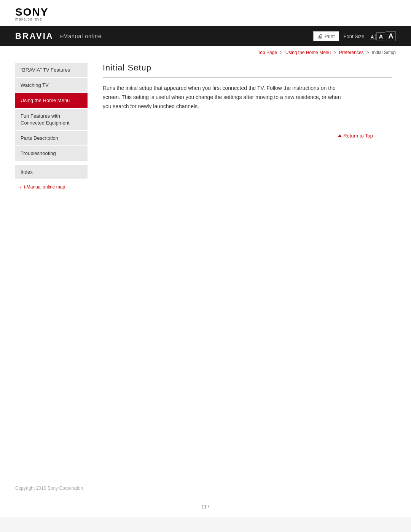 The width and height of the screenshot is (411, 532). Describe the element at coordinates (45, 187) in the screenshot. I see `map-link-label: i-Manual online map` at that location.